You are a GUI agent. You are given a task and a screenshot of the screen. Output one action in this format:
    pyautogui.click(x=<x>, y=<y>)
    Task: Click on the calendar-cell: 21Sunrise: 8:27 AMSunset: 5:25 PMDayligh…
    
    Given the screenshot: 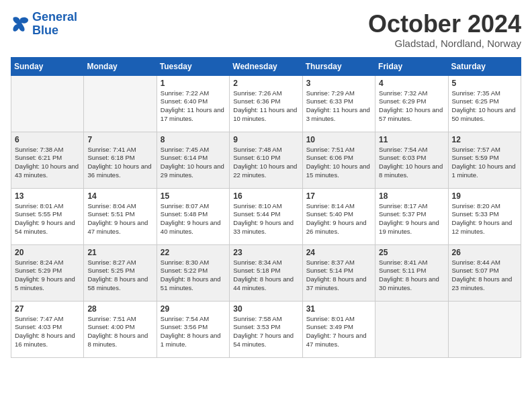 What is the action you would take?
    pyautogui.click(x=120, y=273)
    